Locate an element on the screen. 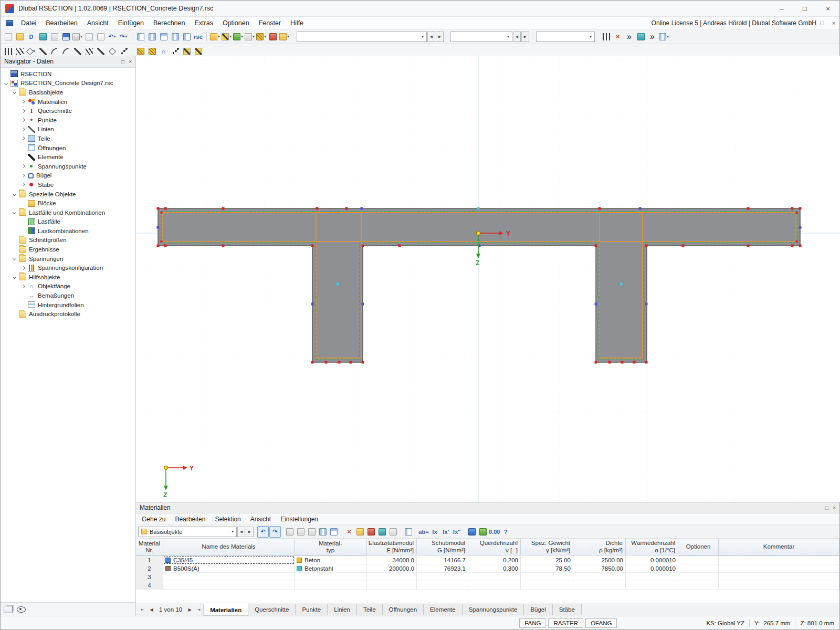  kommentar-cell is located at coordinates (779, 577).